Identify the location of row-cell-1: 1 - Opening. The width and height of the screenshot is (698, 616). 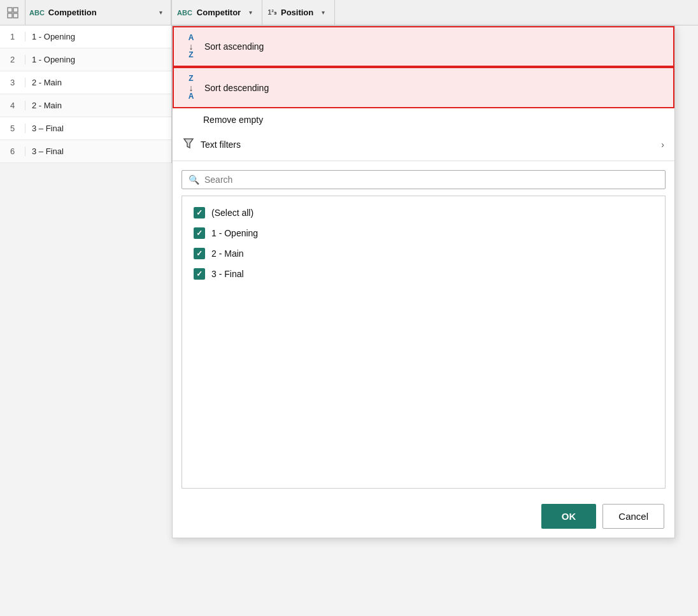
(53, 37).